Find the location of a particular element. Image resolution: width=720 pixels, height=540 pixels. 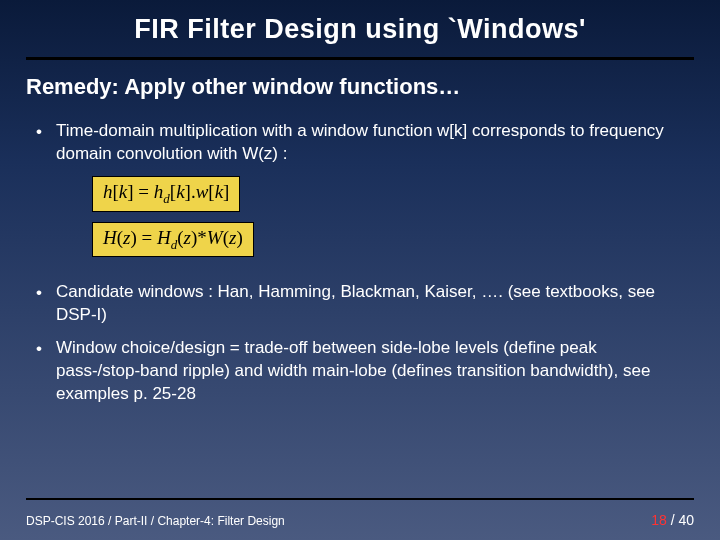

remedy-heading: Remedy: Apply other window functions… is located at coordinates (360, 80).